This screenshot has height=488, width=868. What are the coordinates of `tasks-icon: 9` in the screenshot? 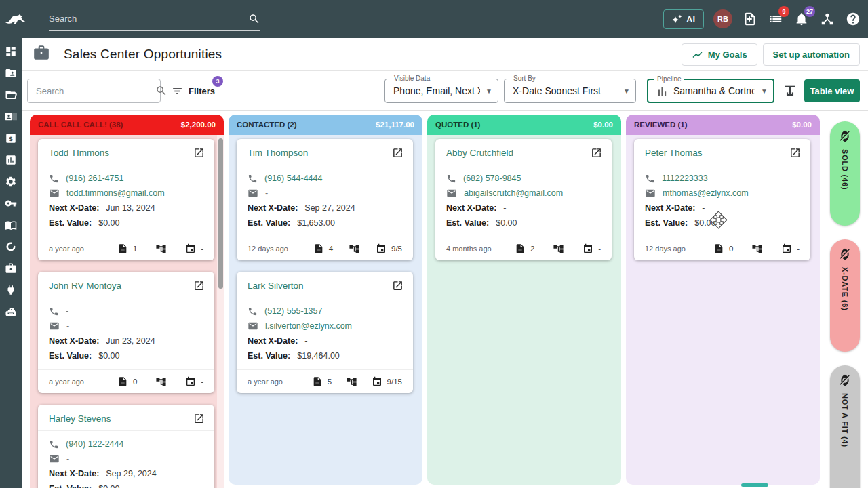 It's located at (776, 19).